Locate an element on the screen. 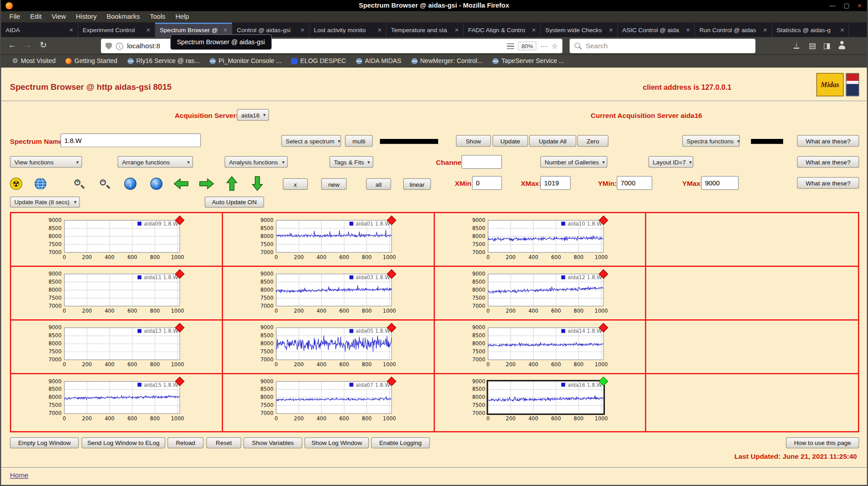 The width and height of the screenshot is (868, 486). menu-edit: Edit is located at coordinates (36, 17).